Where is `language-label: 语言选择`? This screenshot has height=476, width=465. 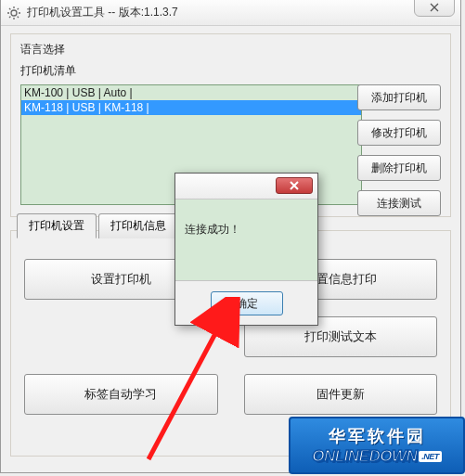
language-label: 语言选择 is located at coordinates (230, 50).